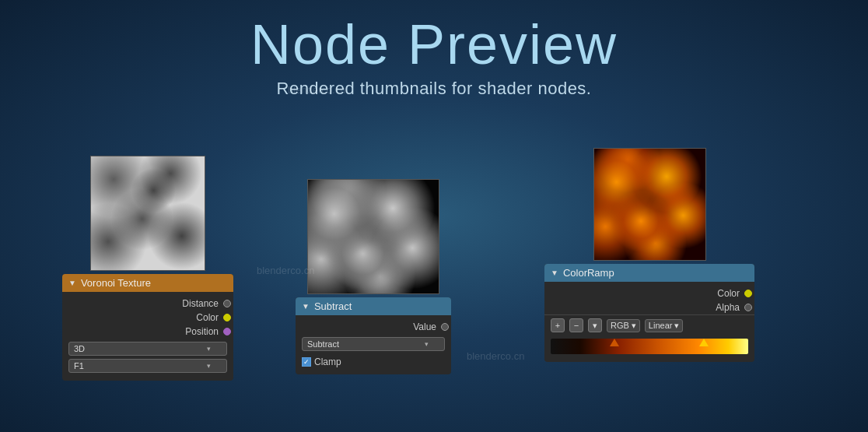 The width and height of the screenshot is (868, 432). What do you see at coordinates (434, 45) in the screenshot?
I see `page-title: Node Preview` at bounding box center [434, 45].